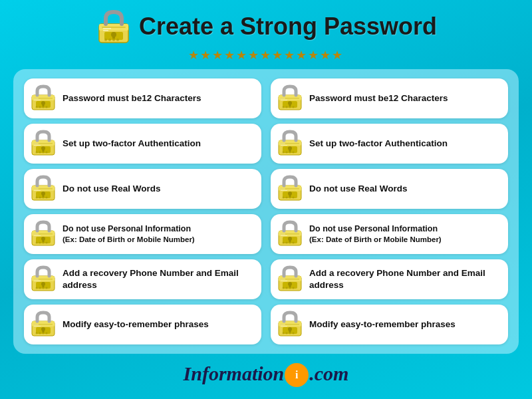 This screenshot has width=532, height=399. What do you see at coordinates (142, 325) in the screenshot?
I see `tip-card: Modify easy-to-remember phrases` at bounding box center [142, 325].